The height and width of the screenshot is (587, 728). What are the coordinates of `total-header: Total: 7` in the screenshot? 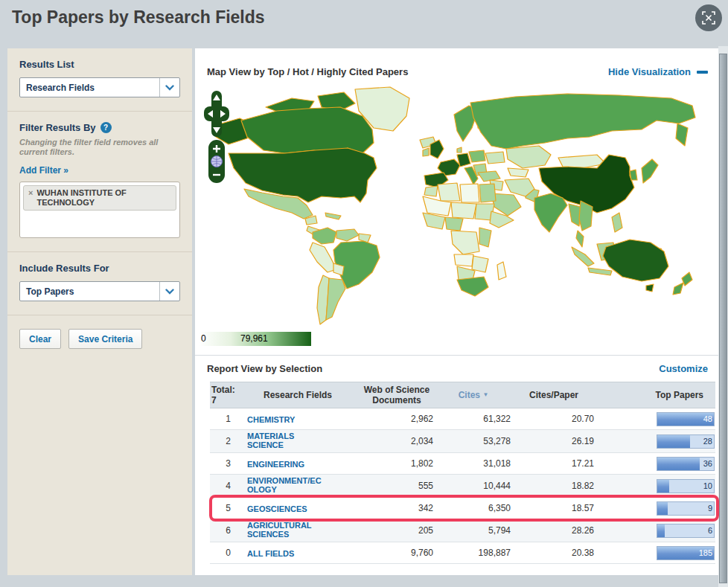 It's located at (223, 395).